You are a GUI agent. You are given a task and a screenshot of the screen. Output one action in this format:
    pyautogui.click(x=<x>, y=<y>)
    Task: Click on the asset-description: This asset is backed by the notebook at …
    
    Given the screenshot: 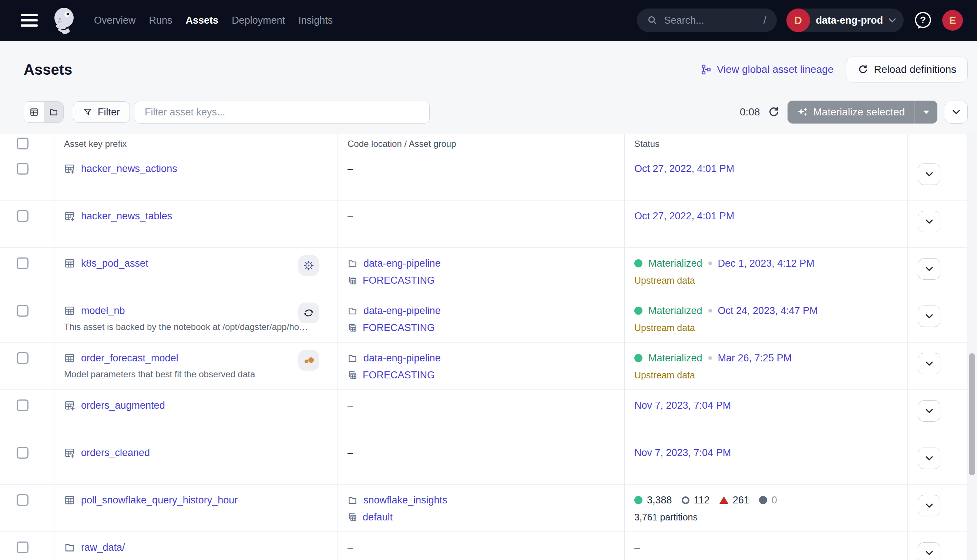 What is the action you would take?
    pyautogui.click(x=186, y=327)
    